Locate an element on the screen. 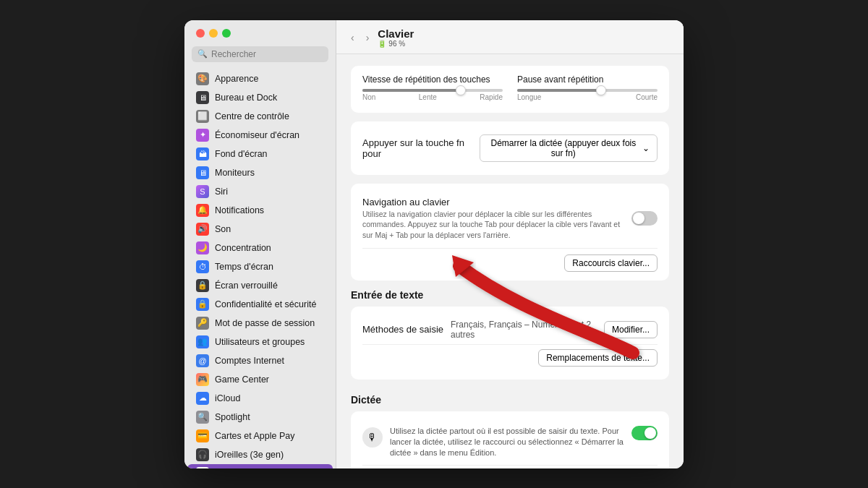 Image resolution: width=868 pixels, height=488 pixels. sidebar-item-label: Écran verrouillé is located at coordinates (246, 286).